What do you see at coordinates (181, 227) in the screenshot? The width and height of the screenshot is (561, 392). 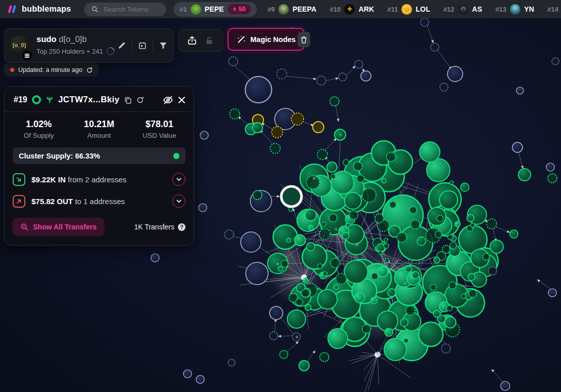 I see `help-icon: ?` at bounding box center [181, 227].